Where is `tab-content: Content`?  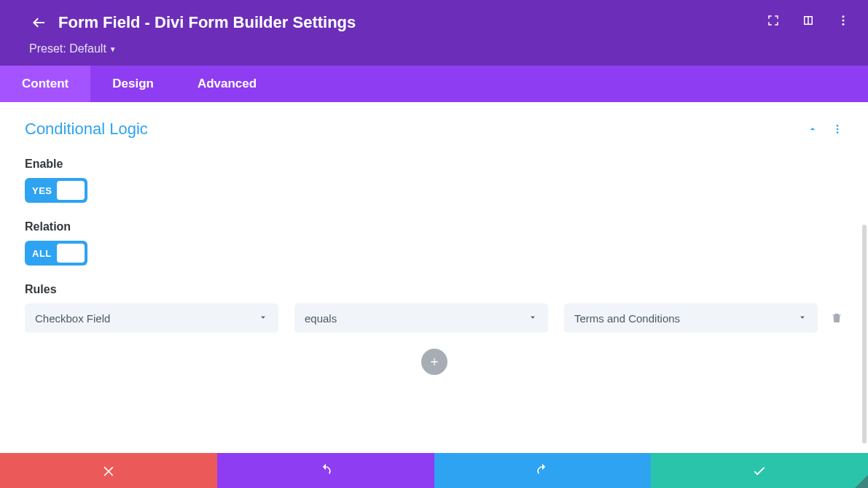 tab-content: Content is located at coordinates (45, 84).